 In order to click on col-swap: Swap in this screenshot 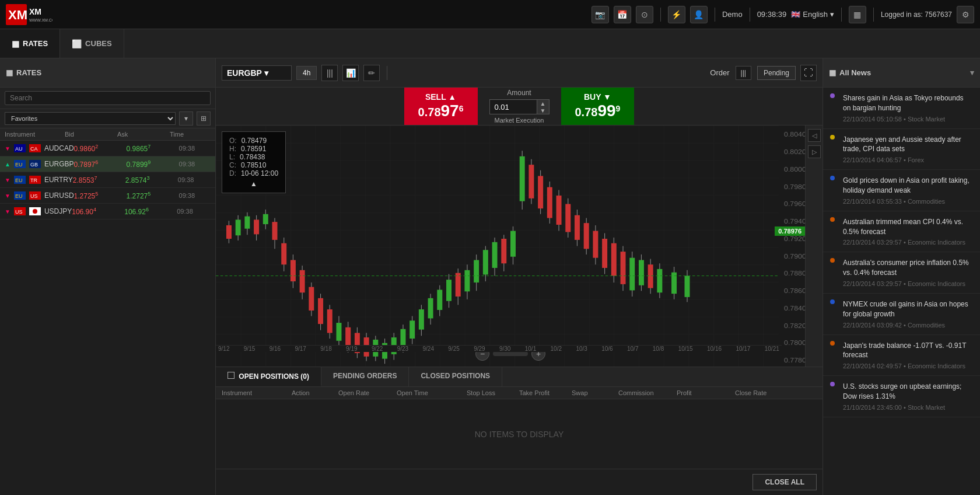, I will do `click(595, 393)`.